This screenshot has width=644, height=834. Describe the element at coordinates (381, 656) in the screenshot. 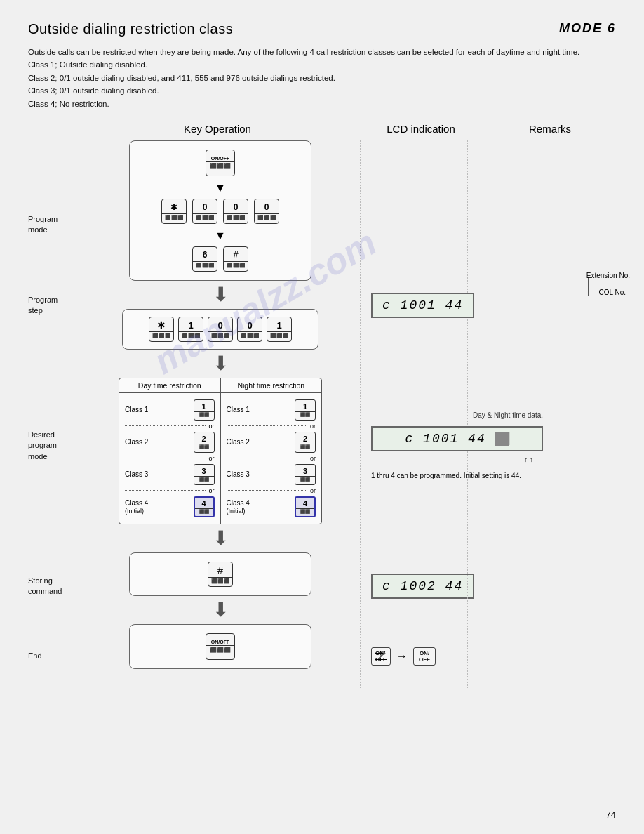

I see `onoff-strikethrough: ON/ OFF ⟋` at that location.